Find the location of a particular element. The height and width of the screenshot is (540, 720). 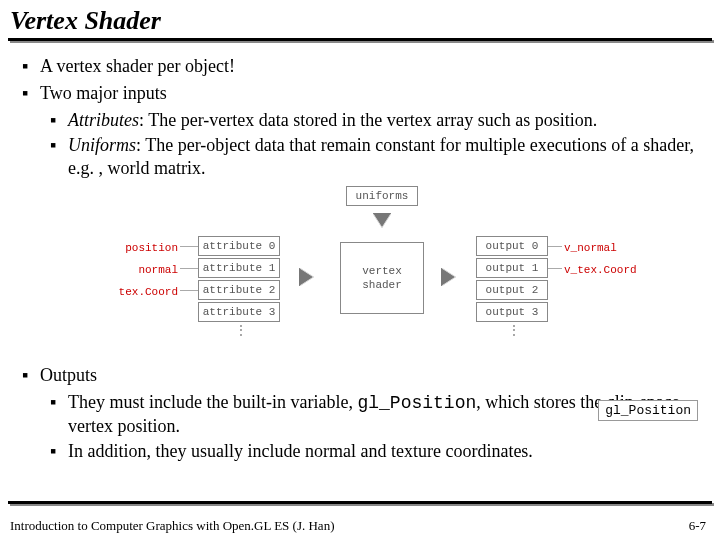

attributes-rest: : The per-vertex data stored in the vert… is located at coordinates (368, 120).